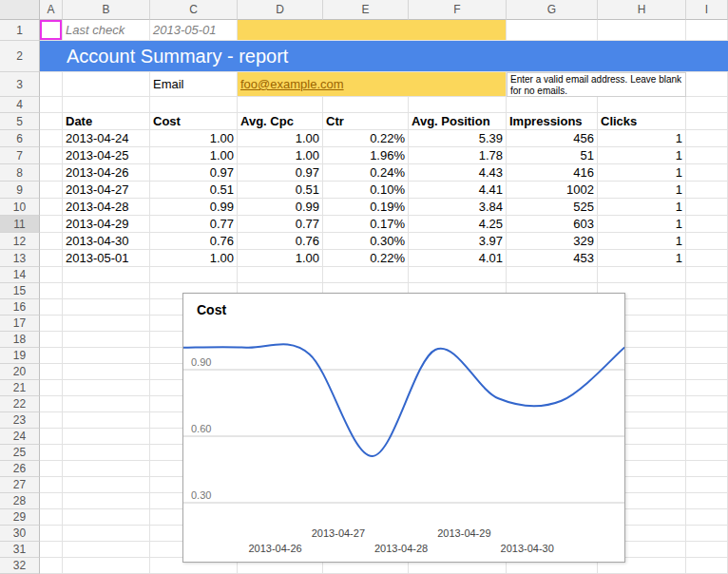 Image resolution: width=728 pixels, height=574 pixels. Describe the element at coordinates (552, 173) in the screenshot. I see `cell-G8: 416` at that location.